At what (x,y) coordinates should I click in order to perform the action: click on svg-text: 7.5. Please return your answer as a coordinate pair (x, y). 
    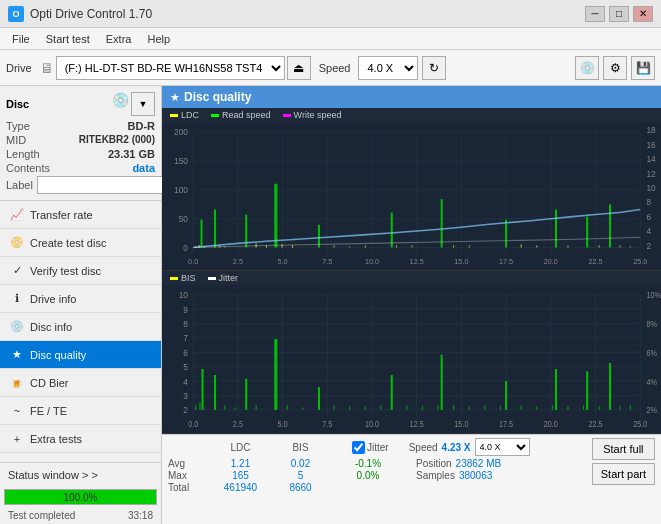
    Looking at the image, I should click on (328, 424).